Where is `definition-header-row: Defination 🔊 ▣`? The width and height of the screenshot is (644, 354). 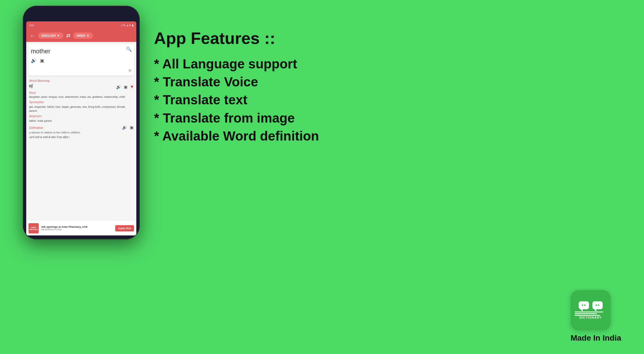
definition-header-row: Defination 🔊 ▣ is located at coordinates (81, 127).